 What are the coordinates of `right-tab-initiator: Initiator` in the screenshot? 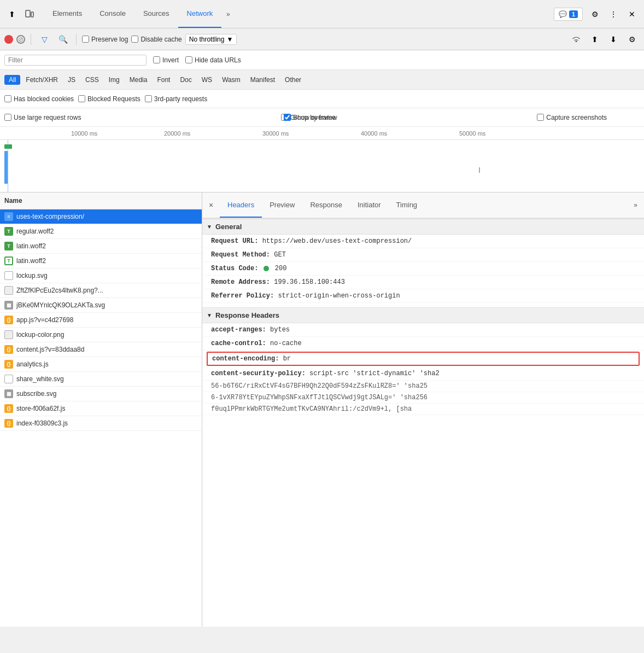 It's located at (370, 205).